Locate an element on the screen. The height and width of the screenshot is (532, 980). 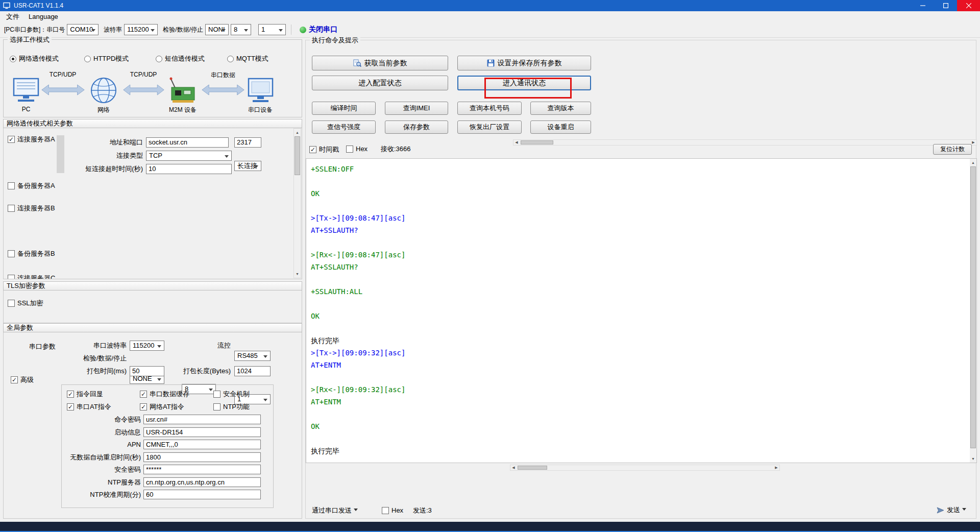
server-a-checkbox: 连接服务器A is located at coordinates (32, 139).